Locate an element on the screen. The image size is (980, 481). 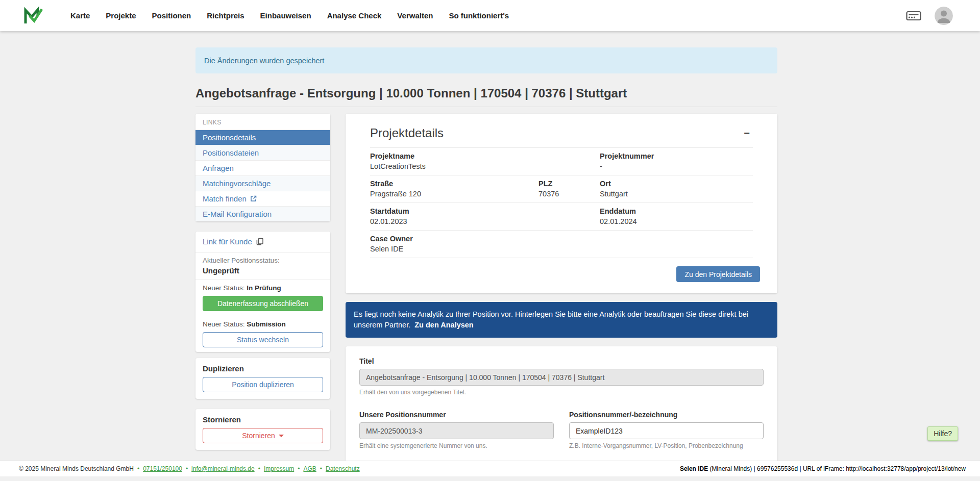
sidebar-links-card: LINKS Positionsdetails Positionsdateien … is located at coordinates (263, 167).